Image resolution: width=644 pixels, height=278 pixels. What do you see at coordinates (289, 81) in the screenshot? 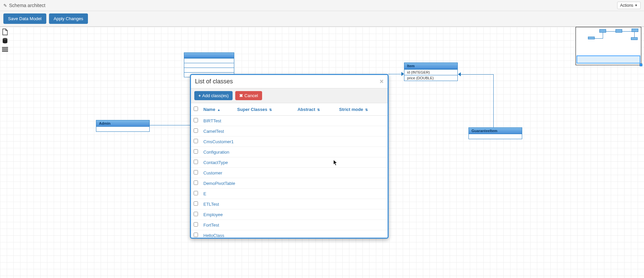
I see `dialog-header: List of classes ×` at bounding box center [289, 81].